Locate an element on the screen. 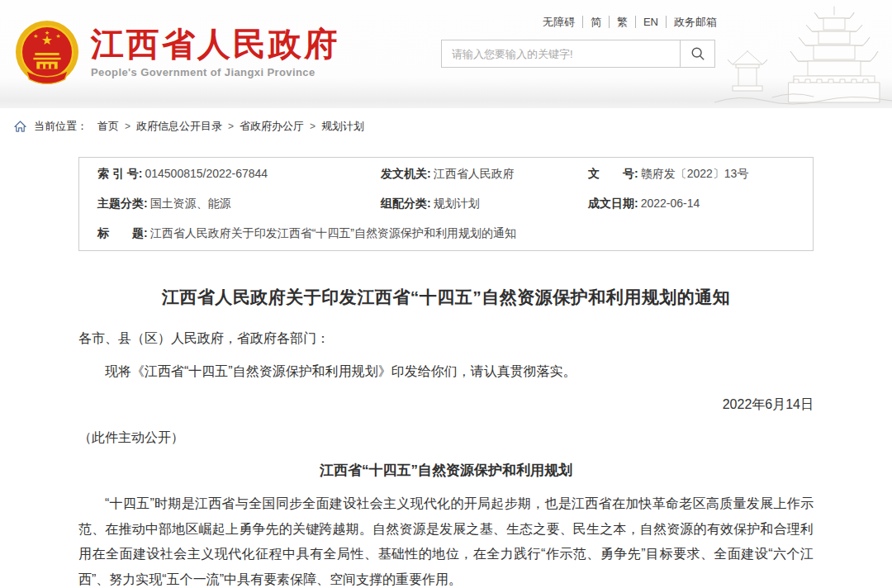 Image resolution: width=892 pixels, height=588 pixels. search-box is located at coordinates (578, 54).